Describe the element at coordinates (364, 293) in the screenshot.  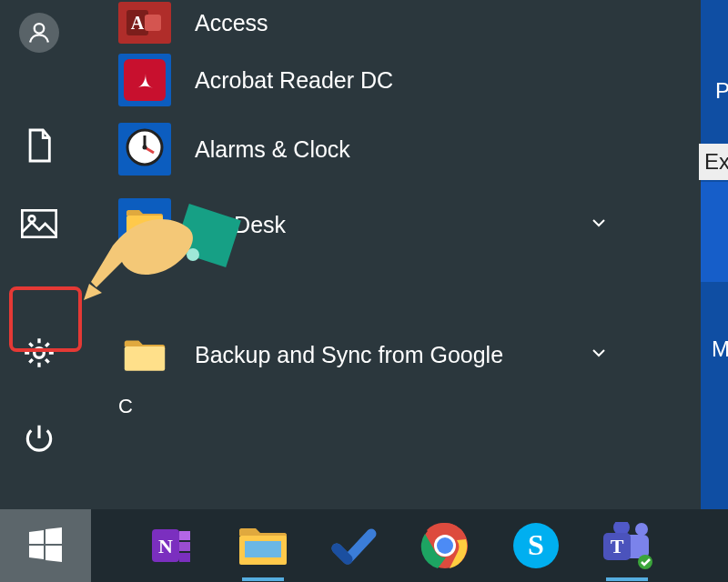
I see `app-item-obscured` at that location.